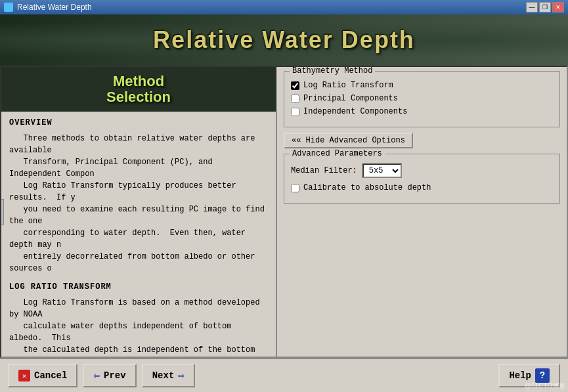 The image size is (568, 392). Describe the element at coordinates (351, 98) in the screenshot. I see `principal-label: Principal Components` at that location.